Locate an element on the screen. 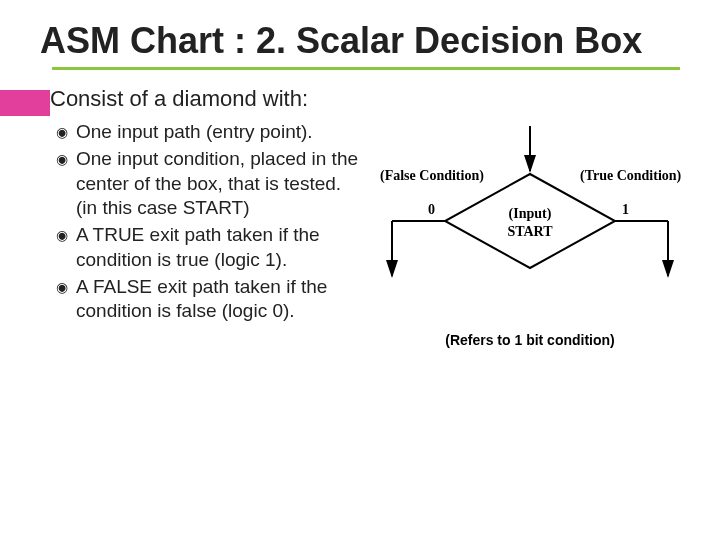  zero-label: 0 is located at coordinates (432, 210).